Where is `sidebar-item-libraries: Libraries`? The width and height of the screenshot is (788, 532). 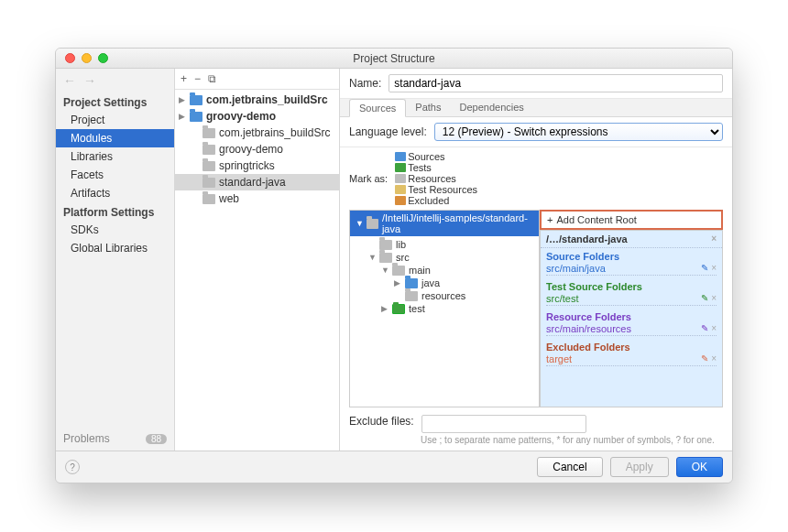 sidebar-item-libraries: Libraries is located at coordinates (115, 157).